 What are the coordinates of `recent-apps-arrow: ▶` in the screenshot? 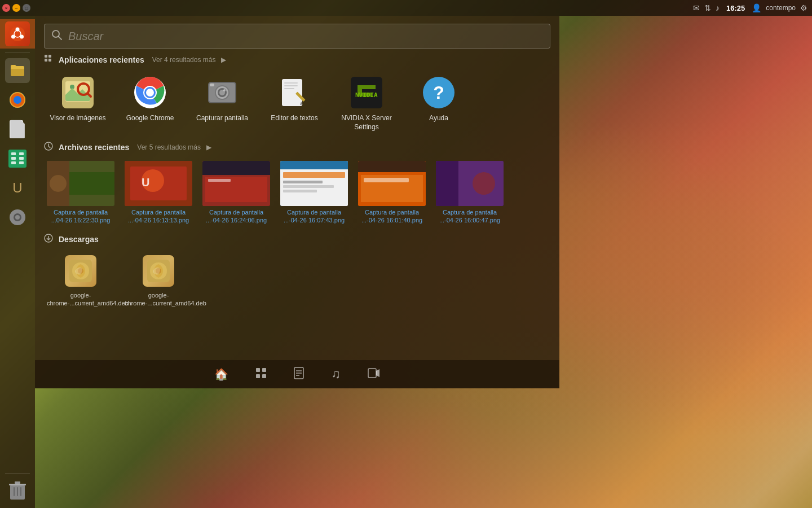 It's located at (223, 60).